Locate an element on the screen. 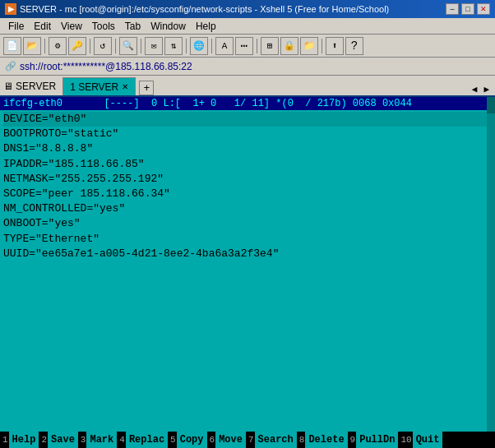 This screenshot has height=448, width=495. tab-close-icon: ✕ is located at coordinates (125, 87).